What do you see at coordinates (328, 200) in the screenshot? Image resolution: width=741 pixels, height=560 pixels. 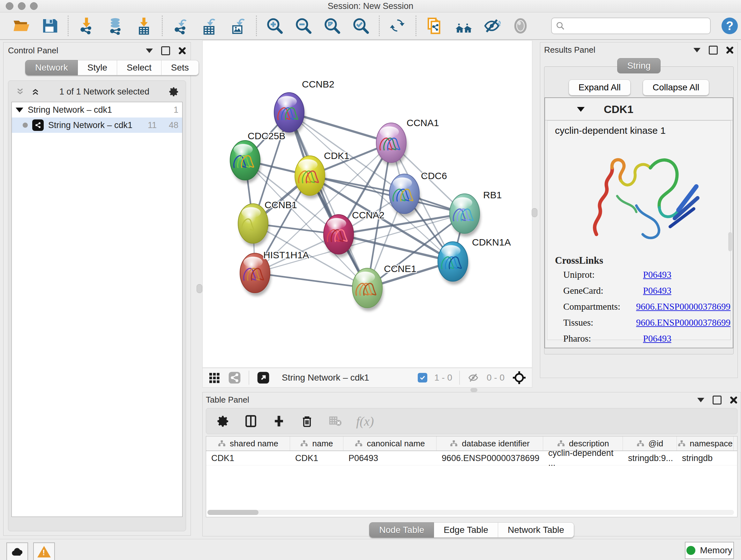 I see `edge-CCNB2-CCNE1` at bounding box center [328, 200].